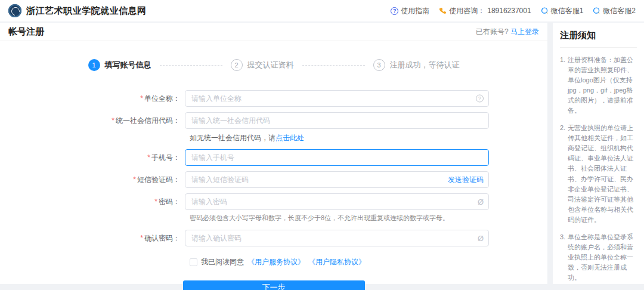 This screenshot has width=644, height=290. What do you see at coordinates (337, 180) in the screenshot?
I see `sms-code-input` at bounding box center [337, 180].